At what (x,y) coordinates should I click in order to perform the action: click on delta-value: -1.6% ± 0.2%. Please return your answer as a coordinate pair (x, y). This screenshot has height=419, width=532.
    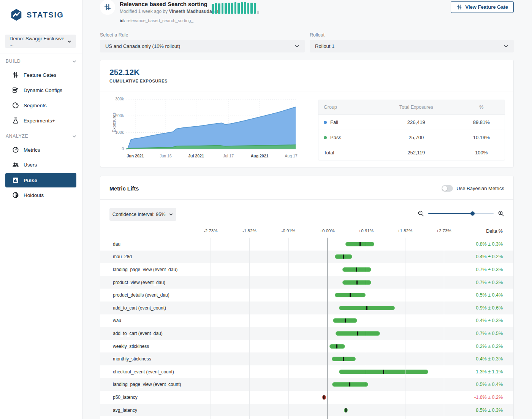
    Looking at the image, I should click on (489, 397).